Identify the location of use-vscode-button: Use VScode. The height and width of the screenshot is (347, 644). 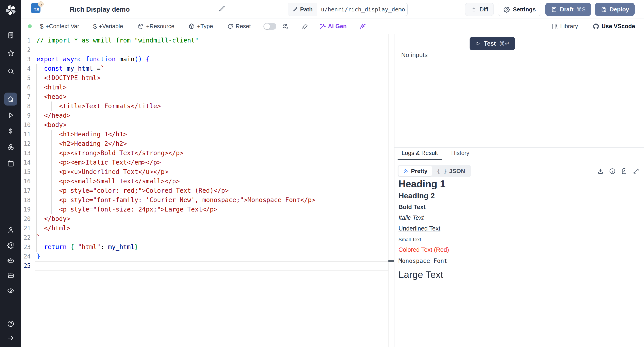
(614, 26).